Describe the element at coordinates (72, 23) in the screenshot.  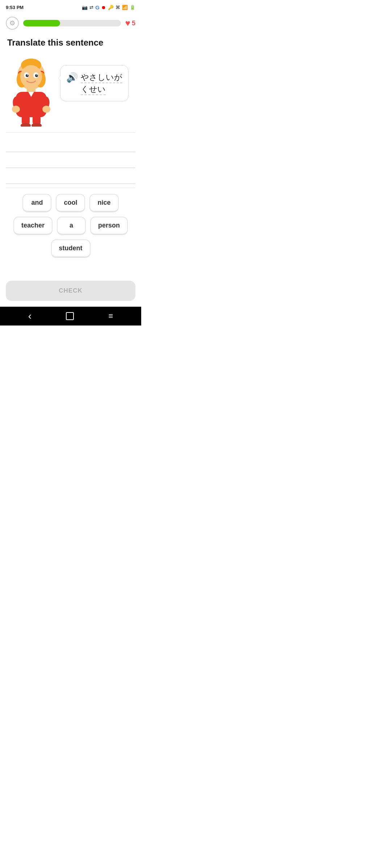
I see `progress-bar` at that location.